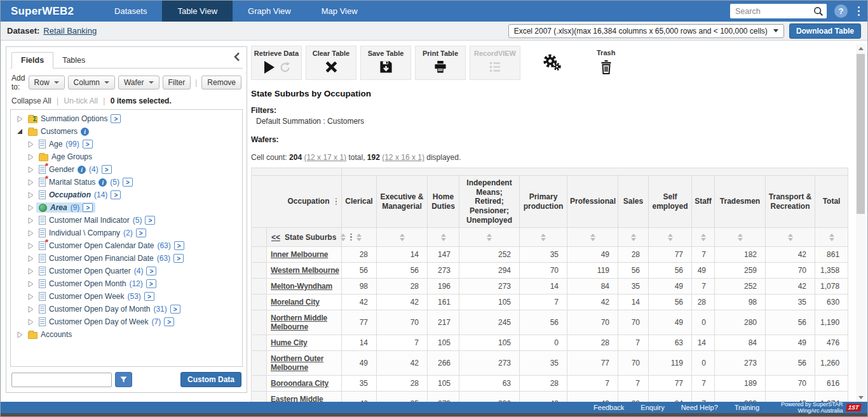 The height and width of the screenshot is (417, 868). Describe the element at coordinates (32, 101) in the screenshot. I see `collapse-all-link: Collapse All` at that location.